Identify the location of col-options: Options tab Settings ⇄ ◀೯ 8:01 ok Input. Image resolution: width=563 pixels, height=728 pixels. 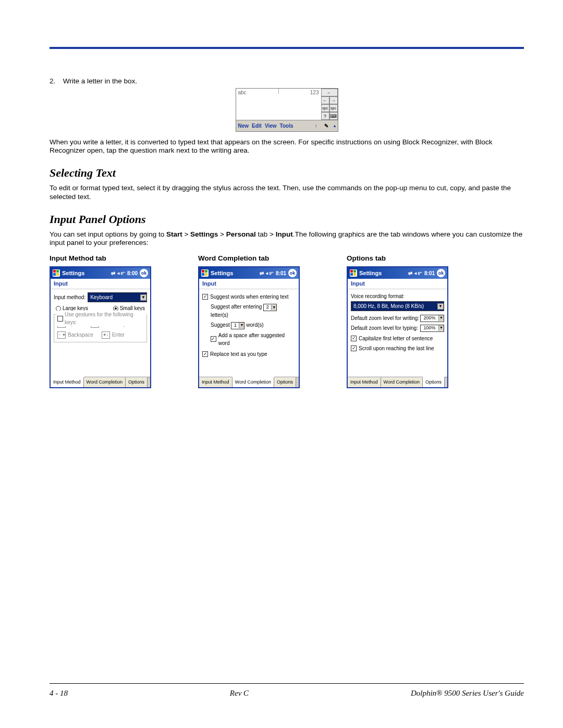
(397, 321).